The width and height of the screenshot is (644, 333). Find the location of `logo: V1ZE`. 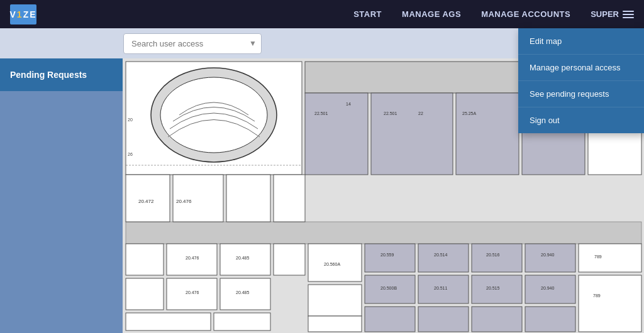

logo: V1ZE is located at coordinates (23, 14).